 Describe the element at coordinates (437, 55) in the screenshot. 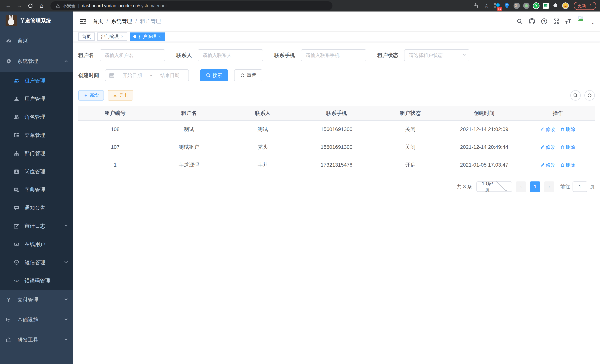

I see `status-select: 请选择租户状态` at that location.